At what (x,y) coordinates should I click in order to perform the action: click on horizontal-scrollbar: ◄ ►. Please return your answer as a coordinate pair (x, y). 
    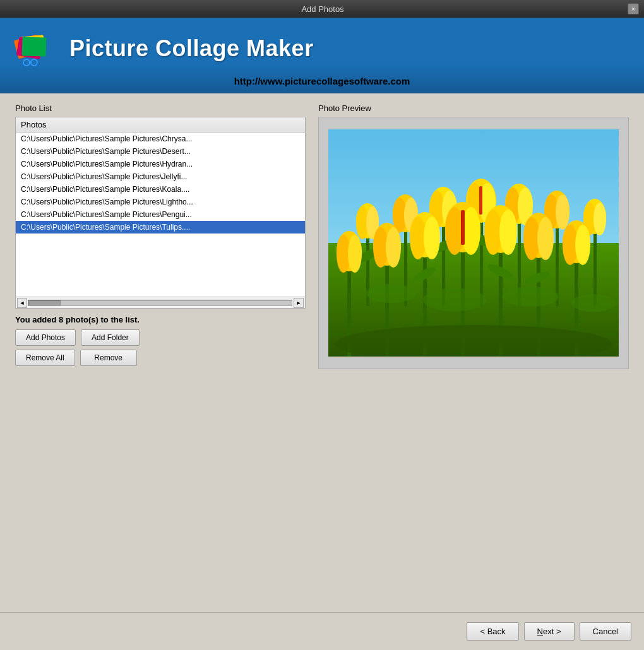
    Looking at the image, I should click on (160, 302).